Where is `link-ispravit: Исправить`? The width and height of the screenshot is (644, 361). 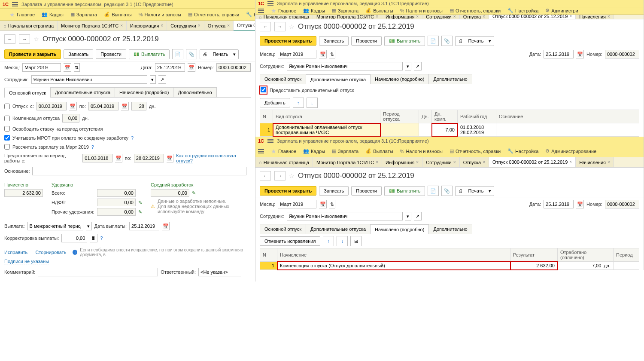
link-ispravit: Исправить is located at coordinates (16, 253).